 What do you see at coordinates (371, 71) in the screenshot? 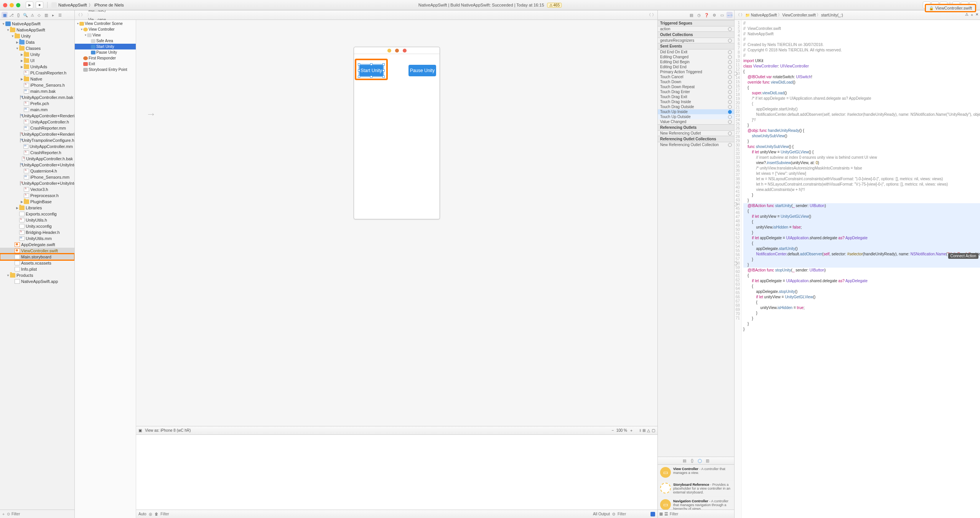
I see `selection-handles` at bounding box center [371, 71].